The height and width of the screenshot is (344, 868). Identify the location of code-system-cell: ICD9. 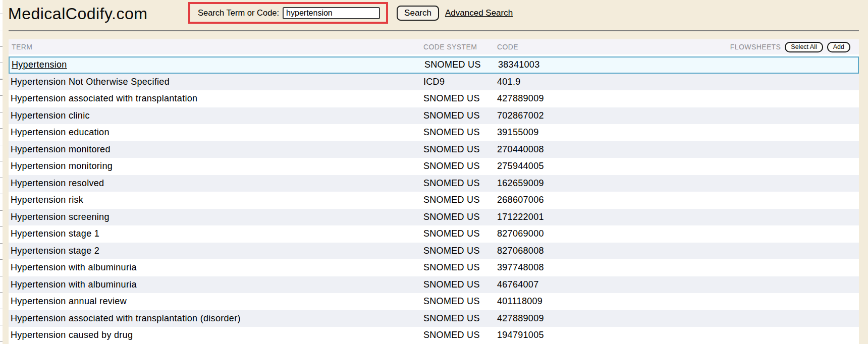
(460, 82).